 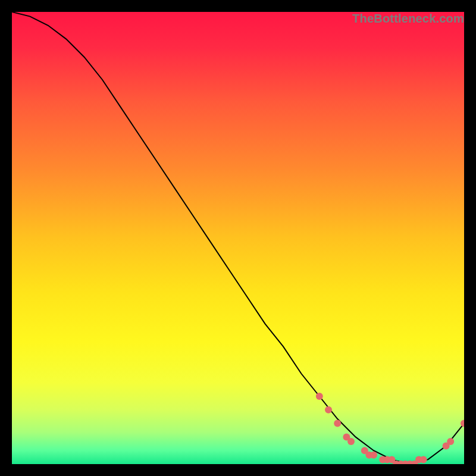 I want to click on highlight-markers, so click(x=390, y=428).